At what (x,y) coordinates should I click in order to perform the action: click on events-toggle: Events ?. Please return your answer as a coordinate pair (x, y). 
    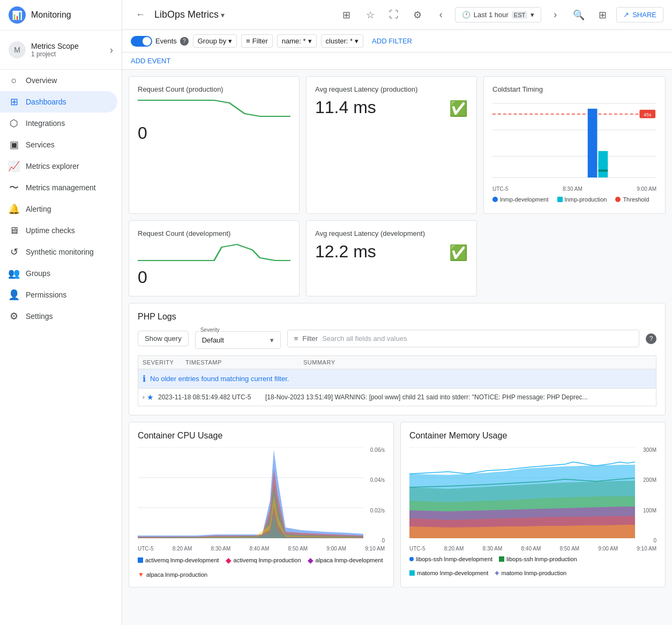
    Looking at the image, I should click on (160, 41).